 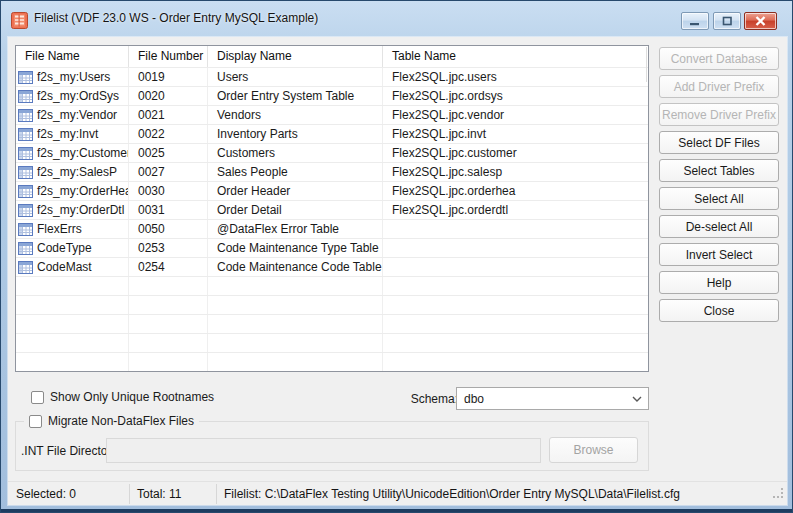 What do you see at coordinates (296, 229) in the screenshot?
I see `display-name-cell: @DataFlex Error Table` at bounding box center [296, 229].